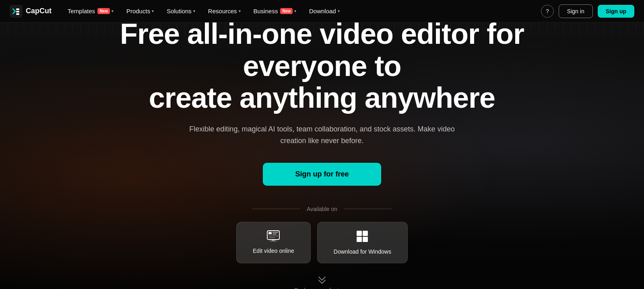  I want to click on signup-button: Sign up, so click(616, 11).